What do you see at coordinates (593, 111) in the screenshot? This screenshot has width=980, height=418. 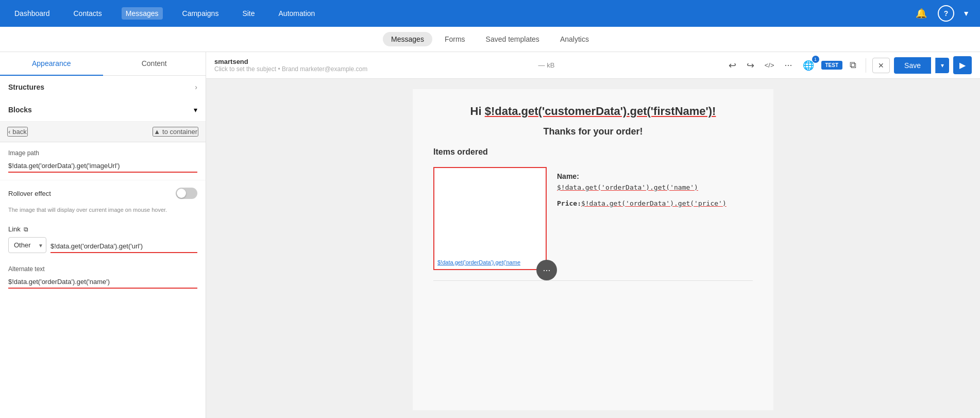 I see `email-greeting: Hi $!data.get('customerData').get('first…` at bounding box center [593, 111].